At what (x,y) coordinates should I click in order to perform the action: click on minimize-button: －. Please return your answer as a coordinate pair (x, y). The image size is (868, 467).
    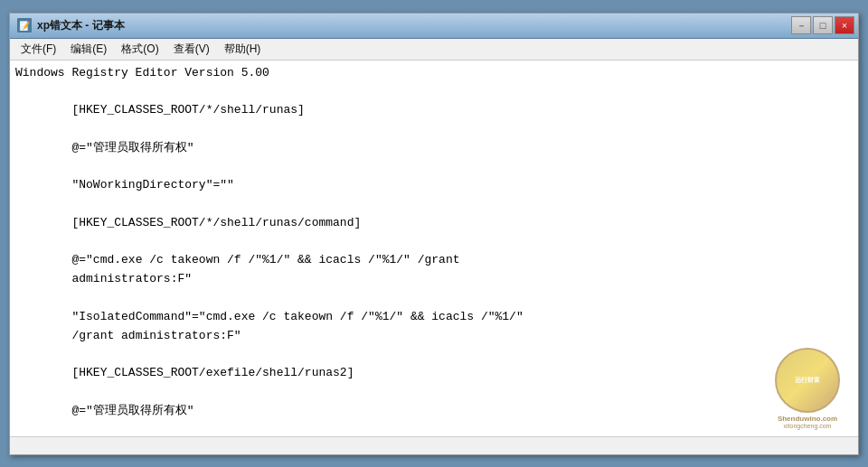
    Looking at the image, I should click on (801, 25).